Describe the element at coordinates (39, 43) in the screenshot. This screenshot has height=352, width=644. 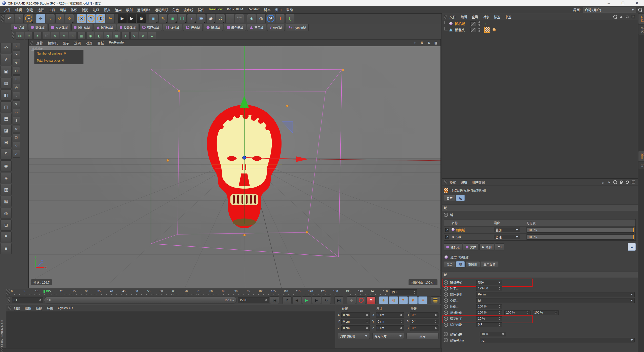
I see `viewport-menu-查看: 查看` at that location.